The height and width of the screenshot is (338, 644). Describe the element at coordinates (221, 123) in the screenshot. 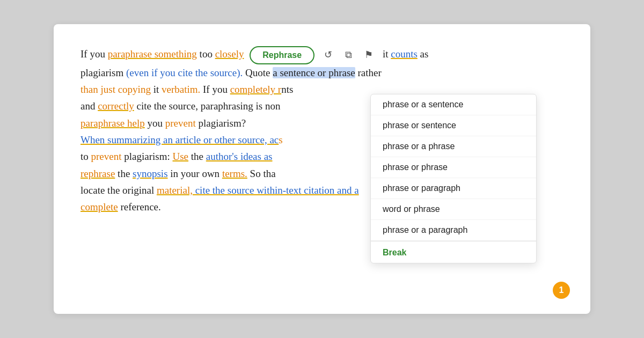

I see `text-plain: plagiarism?` at that location.